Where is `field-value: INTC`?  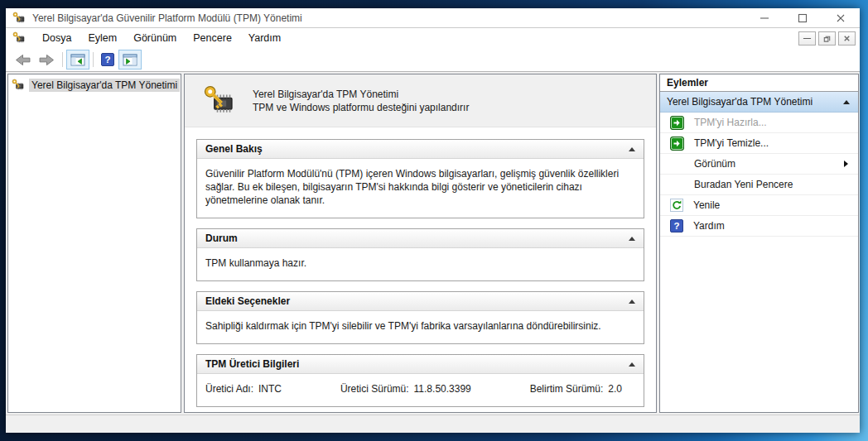 field-value: INTC is located at coordinates (270, 389).